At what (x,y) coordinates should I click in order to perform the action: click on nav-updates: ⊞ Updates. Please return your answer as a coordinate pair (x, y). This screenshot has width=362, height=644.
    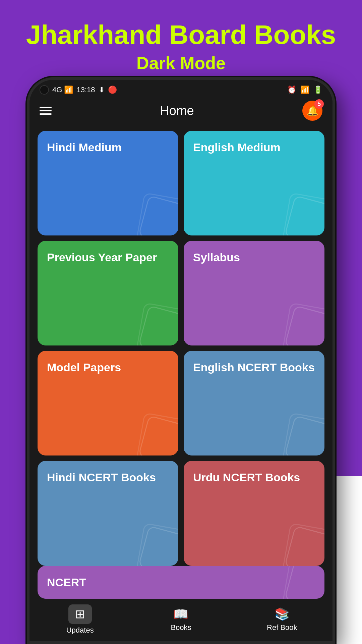
    Looking at the image, I should click on (80, 620).